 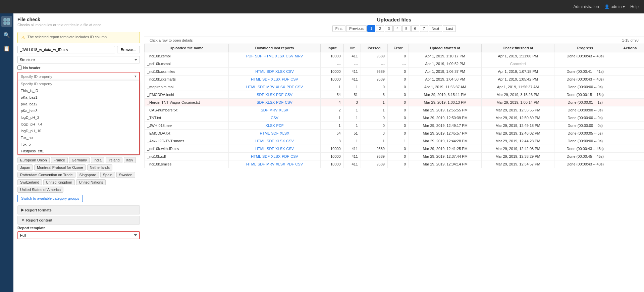 What do you see at coordinates (394, 103) in the screenshot?
I see `table-row: _Heroin-TNT-Viagra-Cocaine.txtSDFXLSXPDF…` at bounding box center [394, 103].